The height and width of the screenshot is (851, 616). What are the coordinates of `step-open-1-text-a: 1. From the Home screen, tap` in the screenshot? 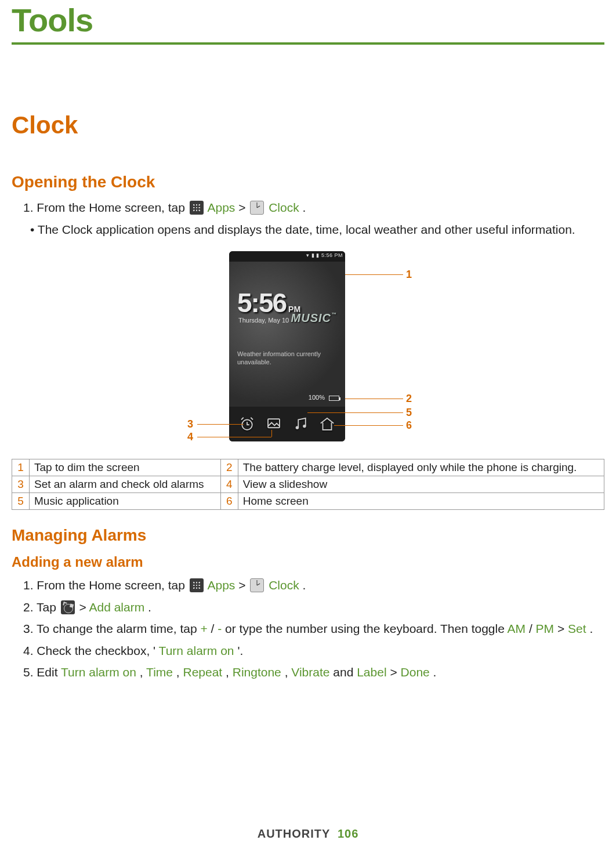 It's located at (106, 208).